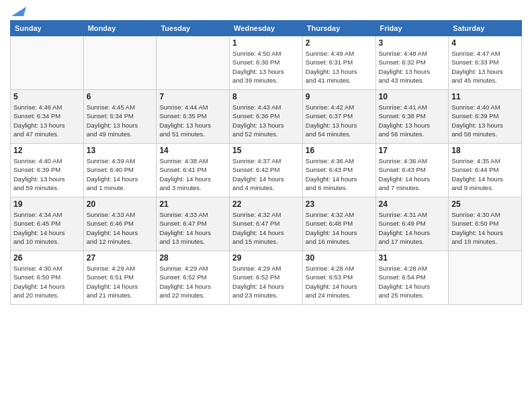  Describe the element at coordinates (266, 228) in the screenshot. I see `day-info: Sunrise: 4:32 AMSunset: 6:47 PMDaylight:…` at that location.